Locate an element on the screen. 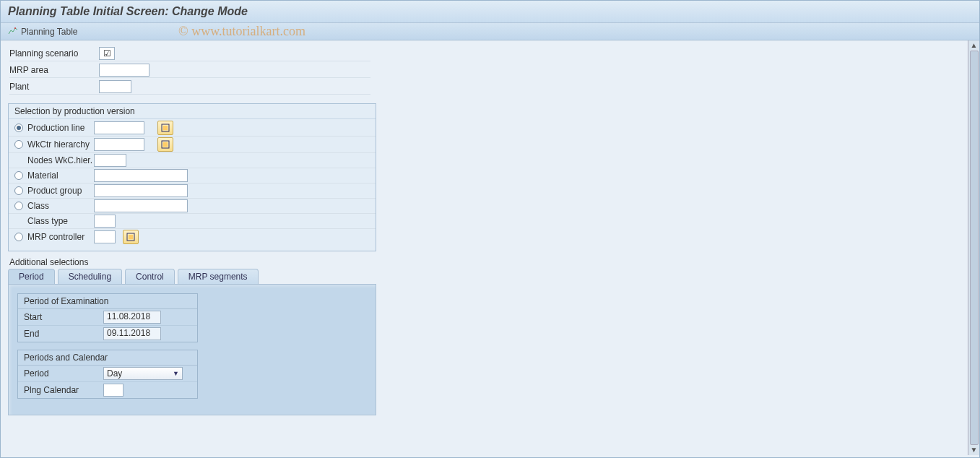 This screenshot has height=458, width=980. nodes-wkc-input is located at coordinates (110, 160).